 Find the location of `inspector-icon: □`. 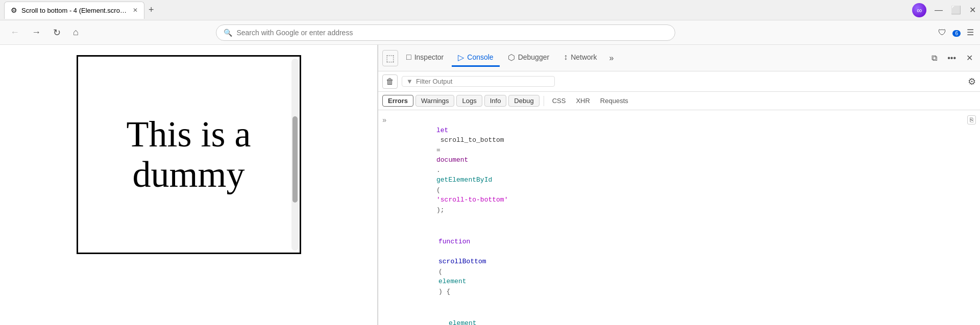

inspector-icon: □ is located at coordinates (409, 57).